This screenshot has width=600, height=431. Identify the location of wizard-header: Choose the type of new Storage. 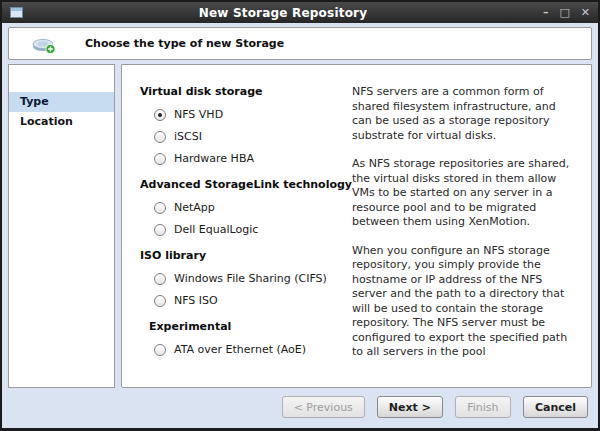
(300, 44).